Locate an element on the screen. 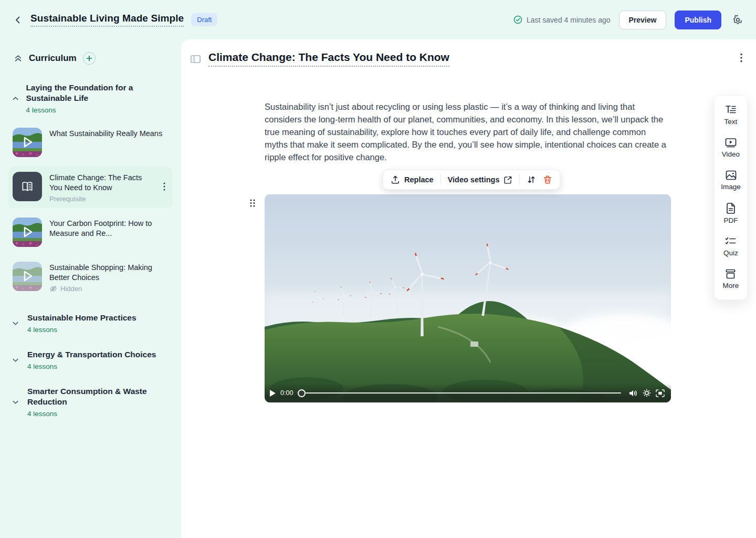 The width and height of the screenshot is (756, 538). insert-more-button: More is located at coordinates (731, 280).